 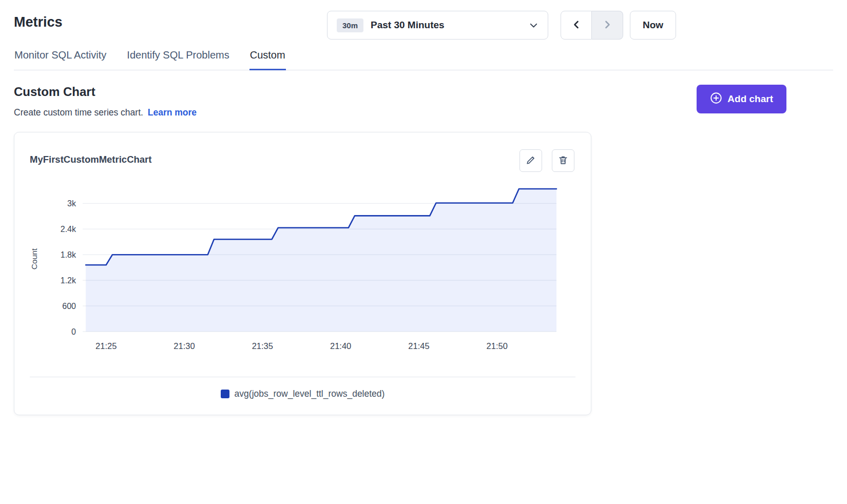 I want to click on chevron-down-icon, so click(x=534, y=26).